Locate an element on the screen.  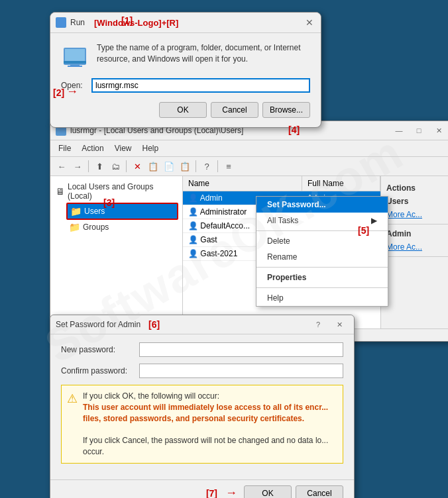
main-panel: Name Full Name 👤 Admin Admin 👤 is located at coordinates (282, 252).